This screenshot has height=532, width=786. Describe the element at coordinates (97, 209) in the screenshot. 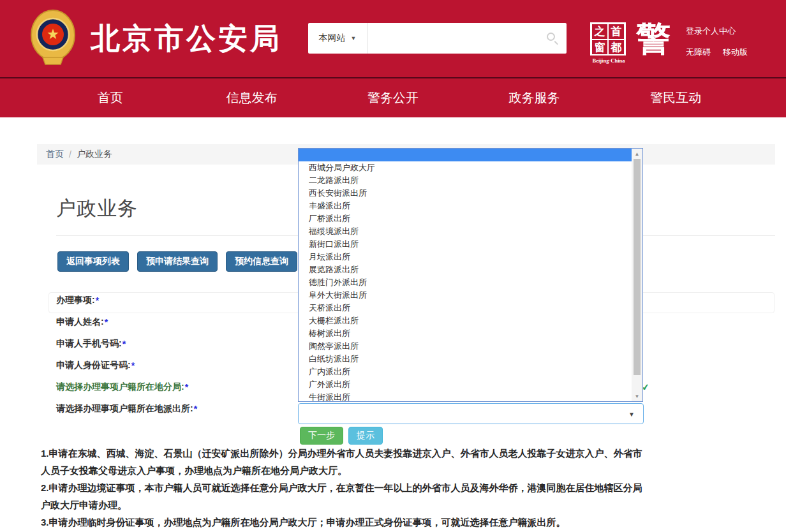

I see `page-title: 户政业务` at that location.